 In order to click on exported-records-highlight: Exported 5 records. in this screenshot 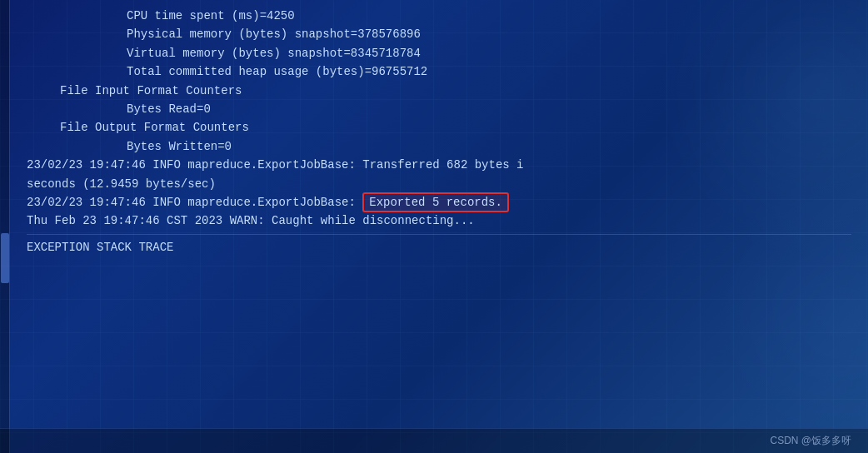, I will do `click(436, 202)`.